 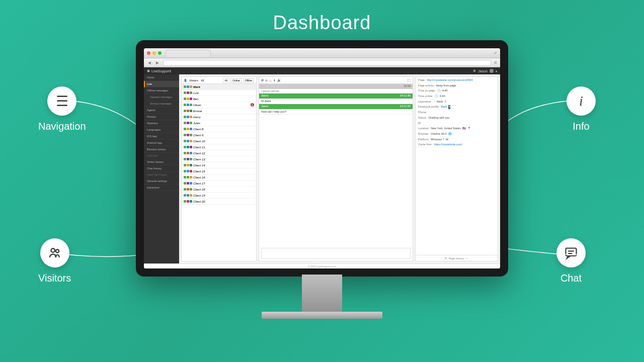 What do you see at coordinates (336, 86) in the screenshot?
I see `chat-status-bar: 15:59` at bounding box center [336, 86].